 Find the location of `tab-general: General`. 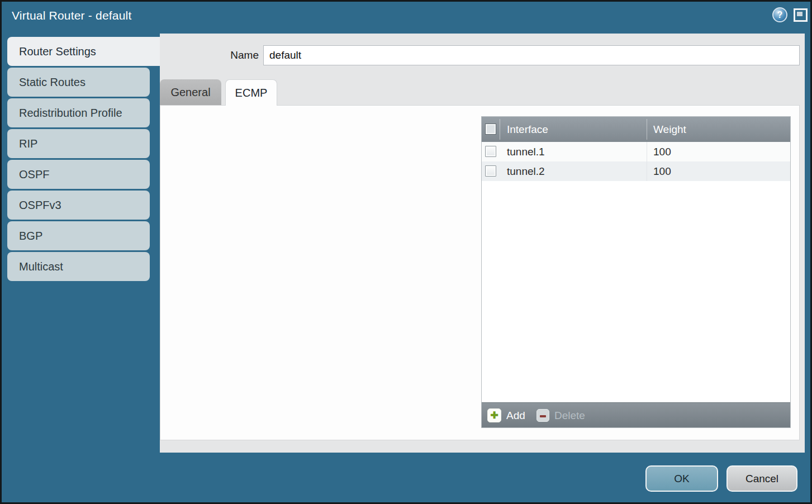

tab-general: General is located at coordinates (191, 92).